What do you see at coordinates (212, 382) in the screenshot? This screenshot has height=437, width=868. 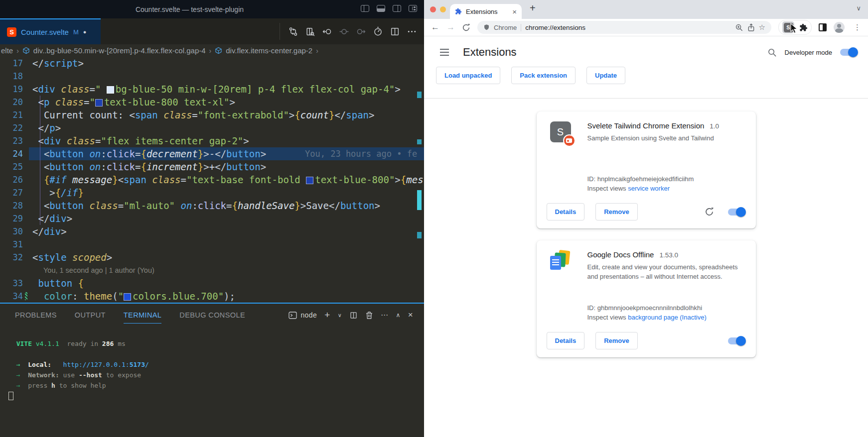 I see `terminal-output: VITE v4.1.1 ready in 286 ms → Local: htt…` at bounding box center [212, 382].